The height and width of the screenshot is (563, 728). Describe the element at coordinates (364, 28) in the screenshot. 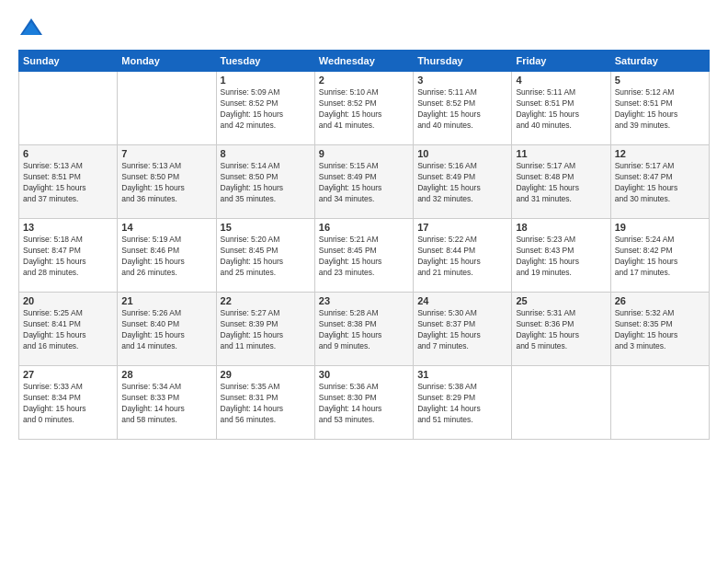

I see `header` at that location.